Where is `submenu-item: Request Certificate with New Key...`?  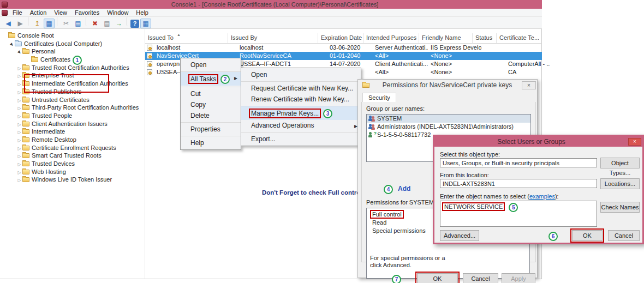 submenu-item: Request Certificate with New Key... is located at coordinates (301, 87).